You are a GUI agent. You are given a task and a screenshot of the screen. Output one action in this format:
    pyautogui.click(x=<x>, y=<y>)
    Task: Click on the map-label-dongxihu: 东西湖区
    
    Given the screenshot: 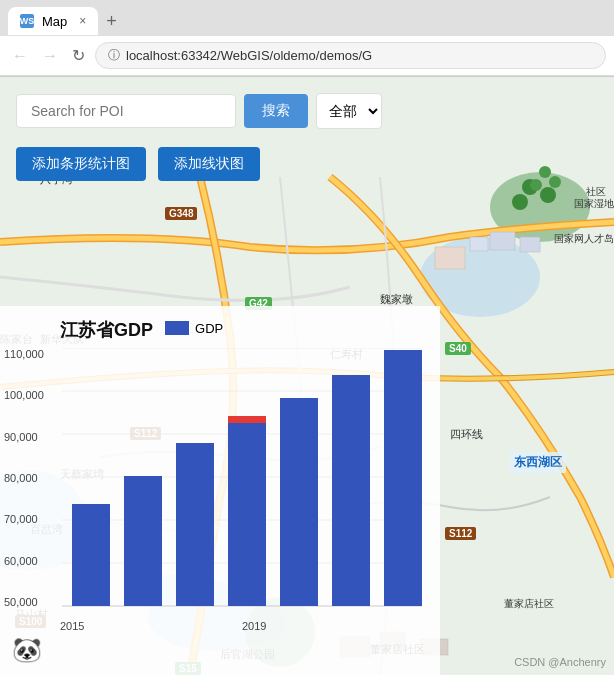 What is the action you would take?
    pyautogui.click(x=538, y=462)
    